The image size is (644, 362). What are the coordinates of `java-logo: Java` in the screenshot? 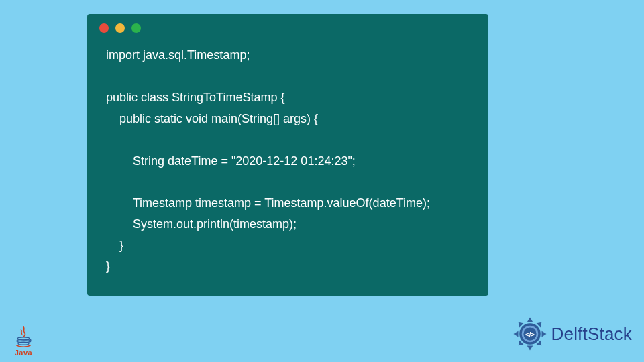 It's located at (23, 341).